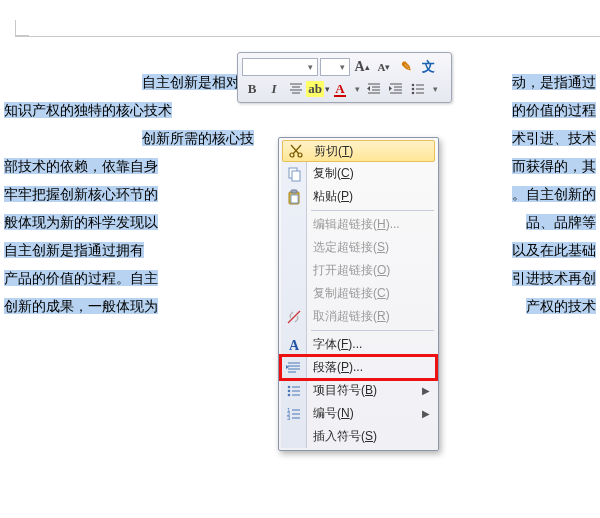 This screenshot has width=600, height=518. What do you see at coordinates (358, 248) in the screenshot?
I see `menu-item-select-hyper: 选定超链接(S)` at bounding box center [358, 248].